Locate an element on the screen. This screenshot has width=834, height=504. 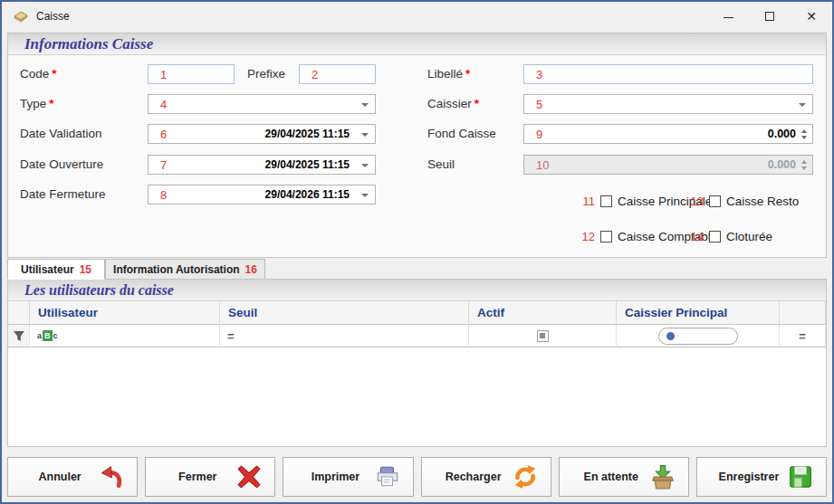
titlebar: Caisse ✕ is located at coordinates (417, 16).